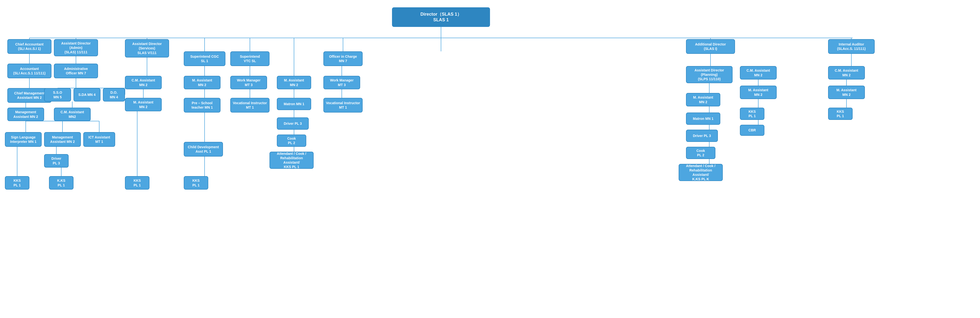  Describe the element at coordinates (17, 183) in the screenshot. I see `box-kks_pl1_far_left: KKSPL 1` at that location.